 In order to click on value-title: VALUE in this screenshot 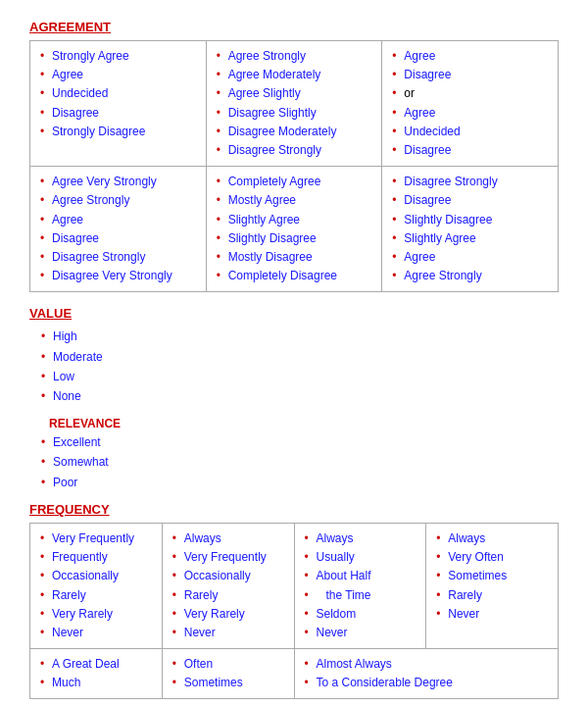, I will do `click(294, 314)`.